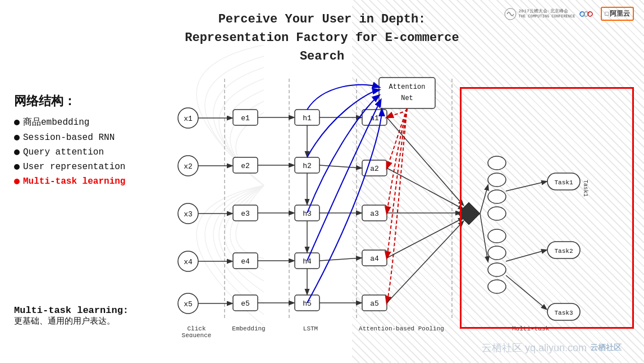 This screenshot has height=363, width=644. I want to click on left-content: 网络结构： 商品embedding Session-based RNN Quer…, so click(93, 142).